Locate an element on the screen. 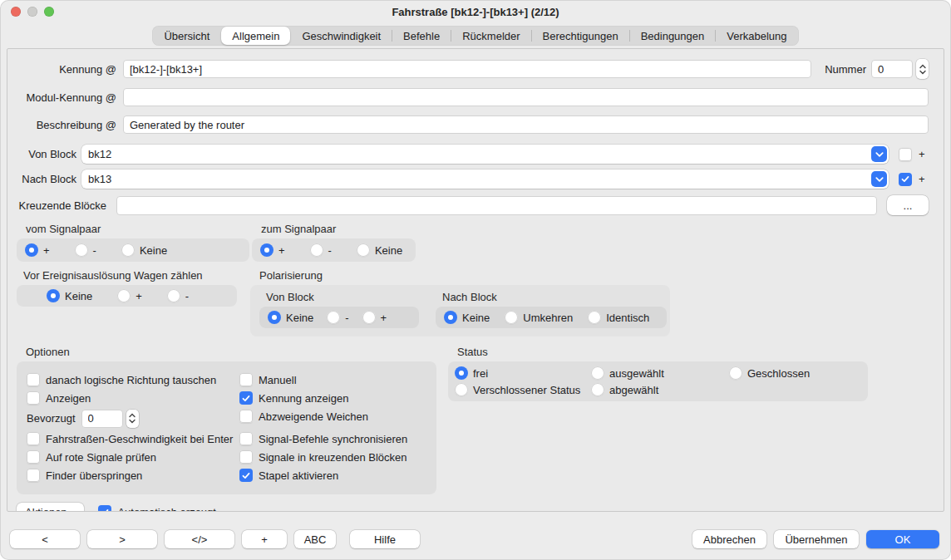  polarisierung-von-block-option-keine: Keine is located at coordinates (291, 317).